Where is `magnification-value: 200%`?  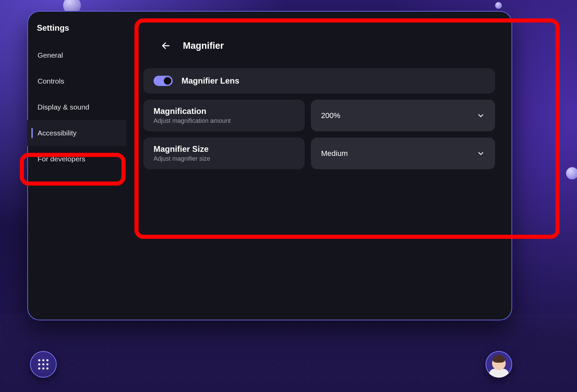 magnification-value: 200% is located at coordinates (331, 116).